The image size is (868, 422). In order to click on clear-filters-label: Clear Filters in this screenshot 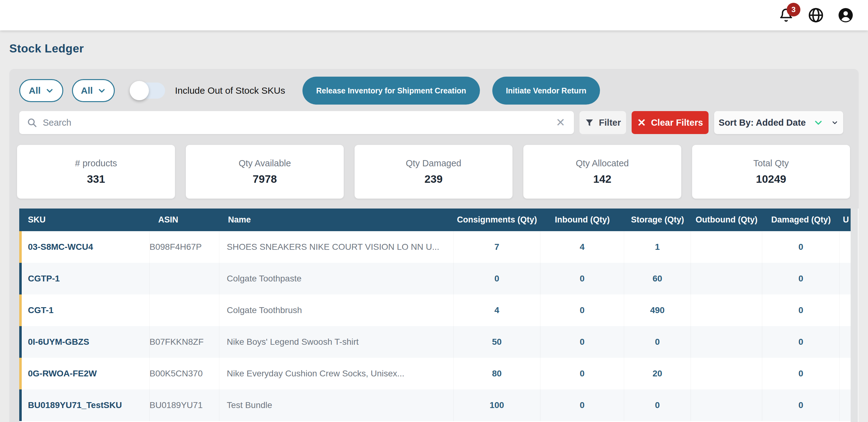, I will do `click(677, 123)`.